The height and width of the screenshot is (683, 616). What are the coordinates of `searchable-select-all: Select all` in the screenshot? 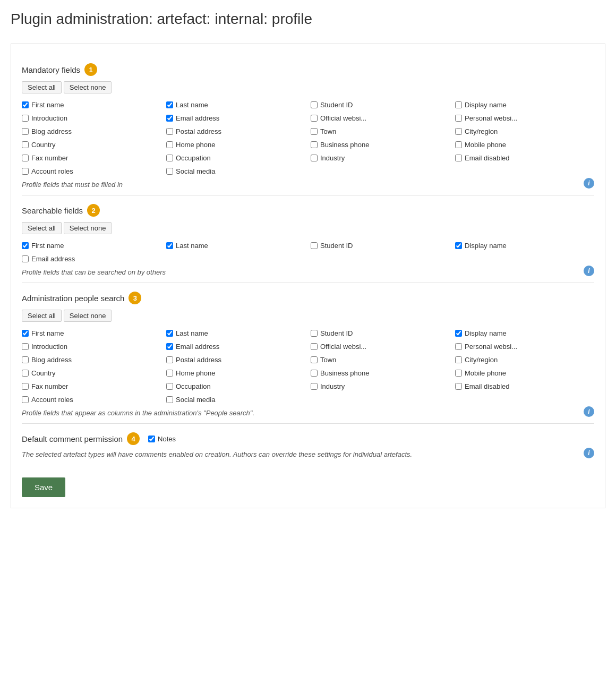 It's located at (41, 228).